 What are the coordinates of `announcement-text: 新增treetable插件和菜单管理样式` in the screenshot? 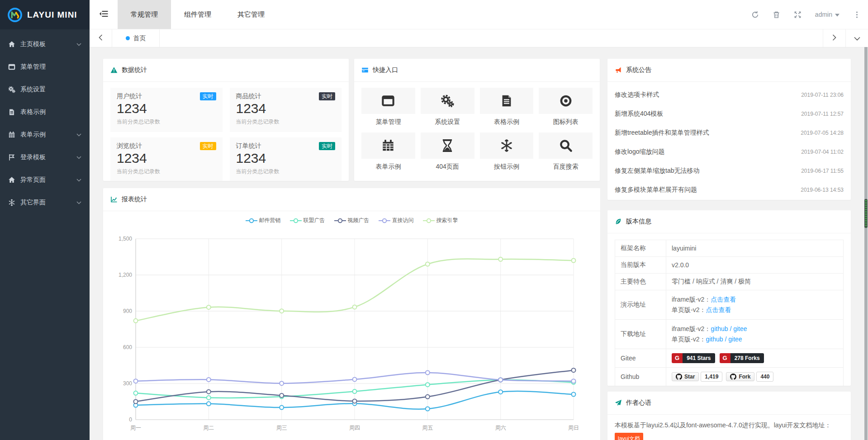 It's located at (662, 133).